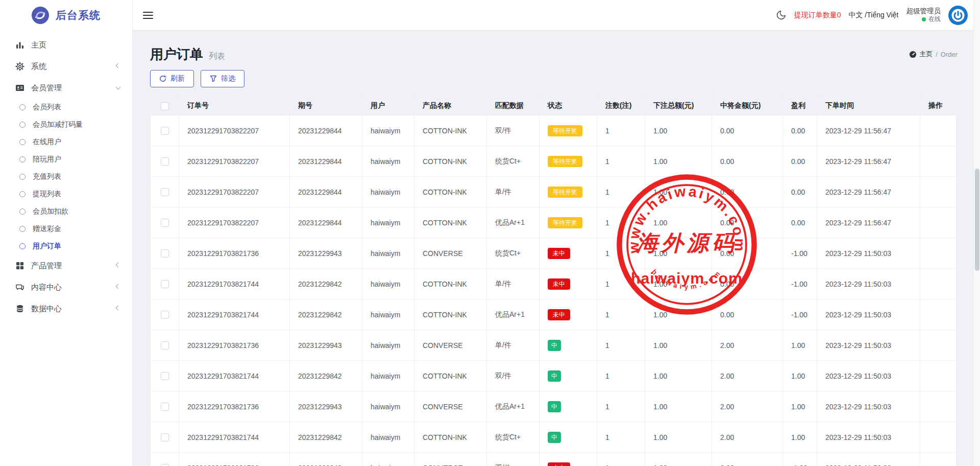 This screenshot has height=466, width=980. What do you see at coordinates (326, 284) in the screenshot?
I see `cell-period: 20231229842` at bounding box center [326, 284].